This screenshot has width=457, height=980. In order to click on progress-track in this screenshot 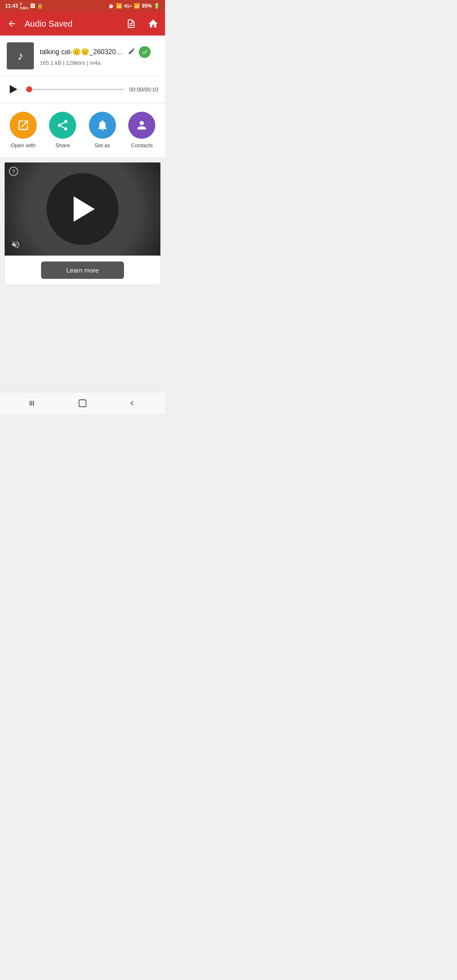, I will do `click(74, 90)`.